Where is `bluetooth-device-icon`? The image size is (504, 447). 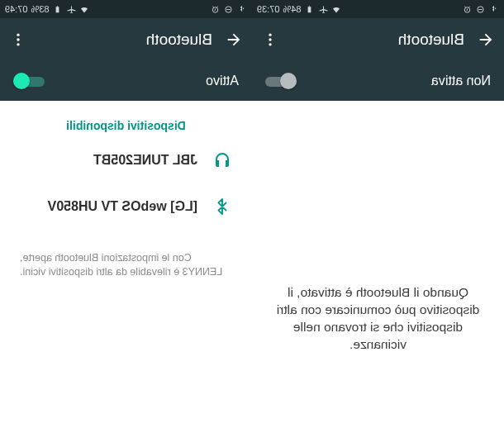
bluetooth-device-icon is located at coordinates (222, 207).